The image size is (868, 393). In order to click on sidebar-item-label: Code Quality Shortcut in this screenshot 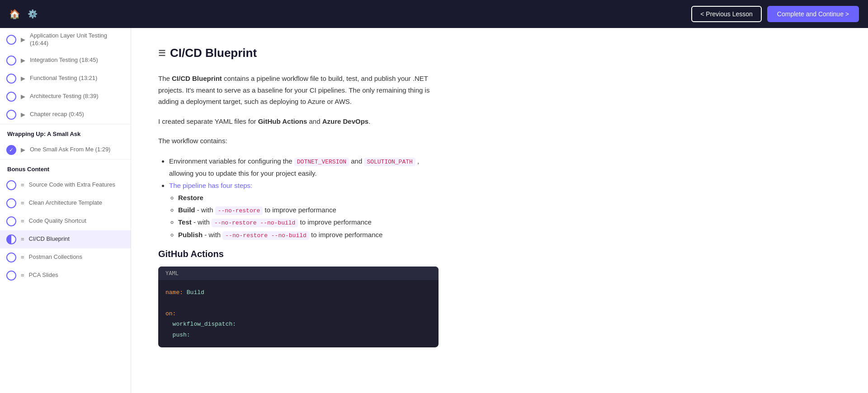, I will do `click(58, 221)`.